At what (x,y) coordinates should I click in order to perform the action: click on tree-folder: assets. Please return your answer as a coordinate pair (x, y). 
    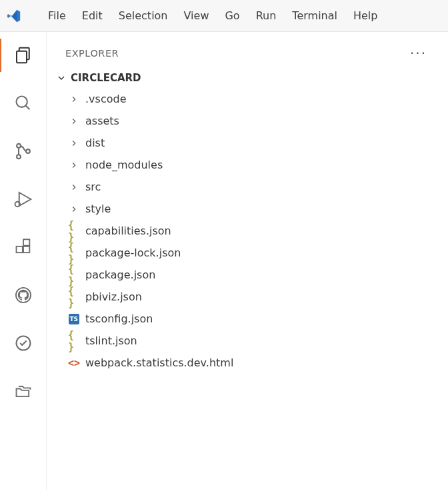
    Looking at the image, I should click on (255, 121).